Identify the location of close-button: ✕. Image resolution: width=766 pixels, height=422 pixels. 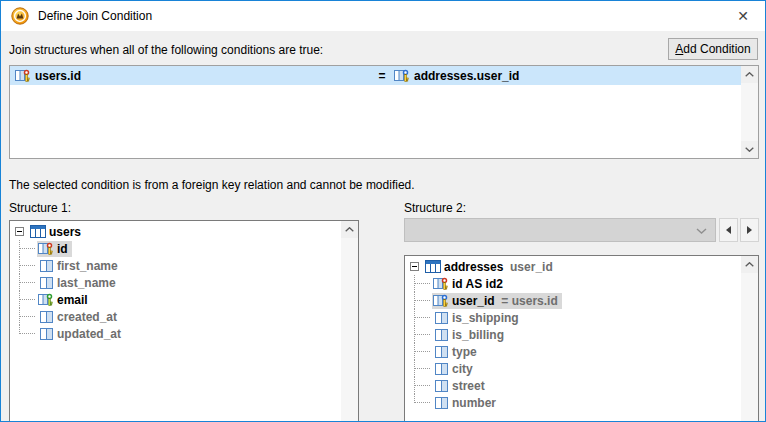
(743, 16).